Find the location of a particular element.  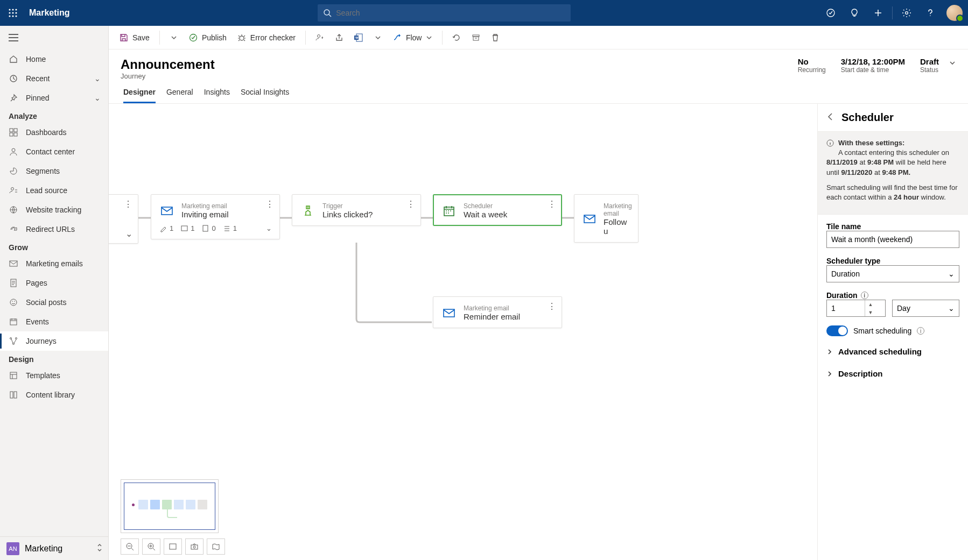

tab-social-insights: Social Insights is located at coordinates (265, 96).